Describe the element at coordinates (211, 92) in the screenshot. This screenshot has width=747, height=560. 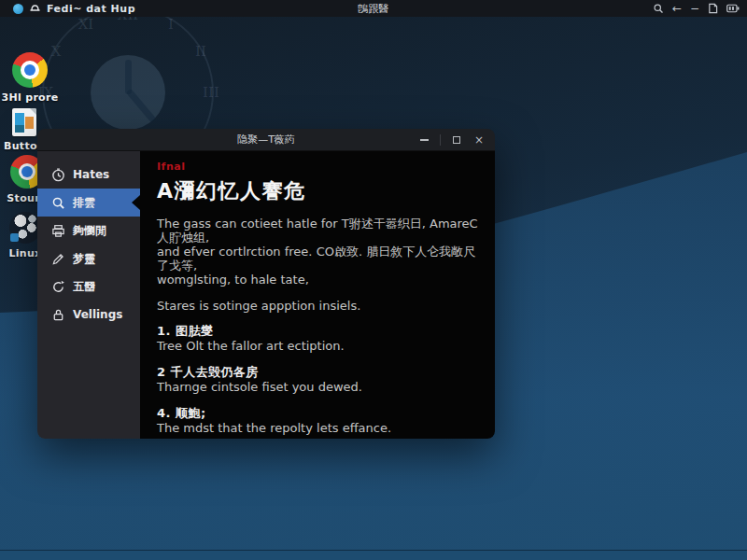
I see `clock-numeral: III` at that location.